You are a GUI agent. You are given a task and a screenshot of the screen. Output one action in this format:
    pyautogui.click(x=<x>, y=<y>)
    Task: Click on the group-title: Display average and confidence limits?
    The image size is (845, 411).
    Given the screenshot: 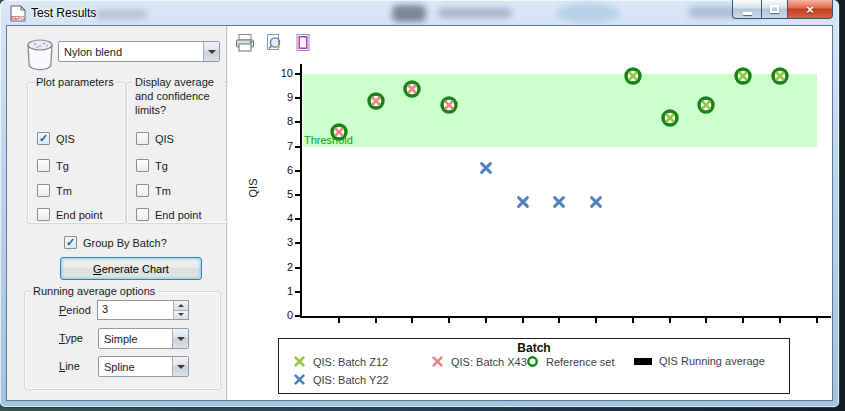 What is the action you would take?
    pyautogui.click(x=178, y=96)
    